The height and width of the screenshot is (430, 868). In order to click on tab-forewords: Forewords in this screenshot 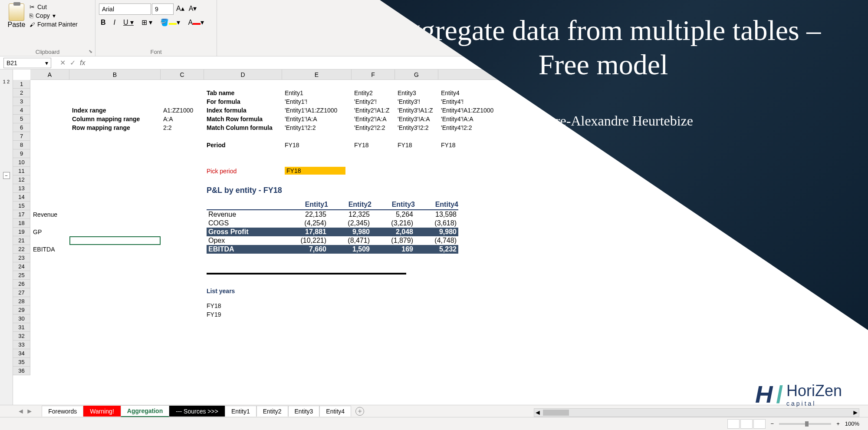, I will do `click(62, 411)`.